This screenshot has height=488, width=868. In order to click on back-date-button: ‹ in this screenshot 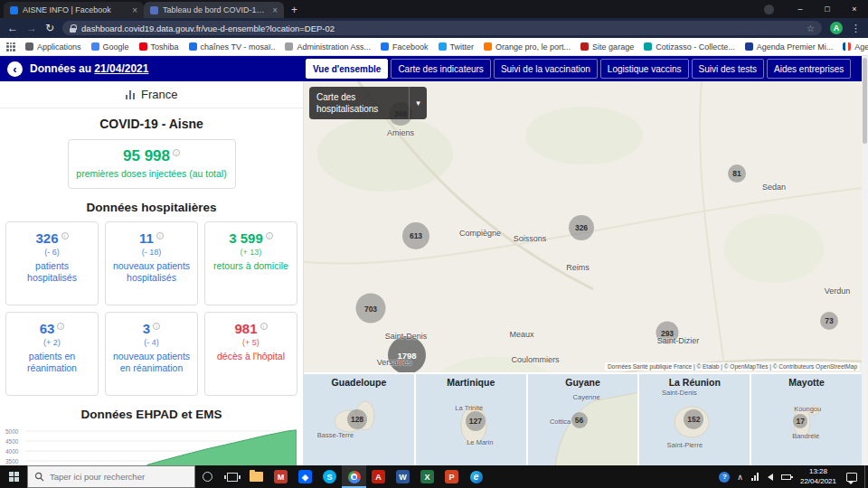, I will do `click(14, 69)`.